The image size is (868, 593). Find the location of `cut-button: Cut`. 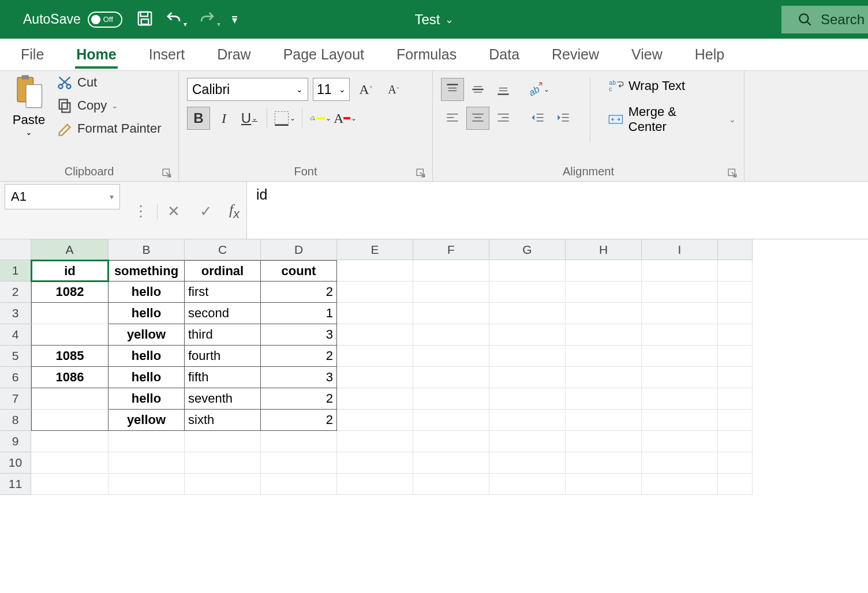

cut-button: Cut is located at coordinates (109, 82).